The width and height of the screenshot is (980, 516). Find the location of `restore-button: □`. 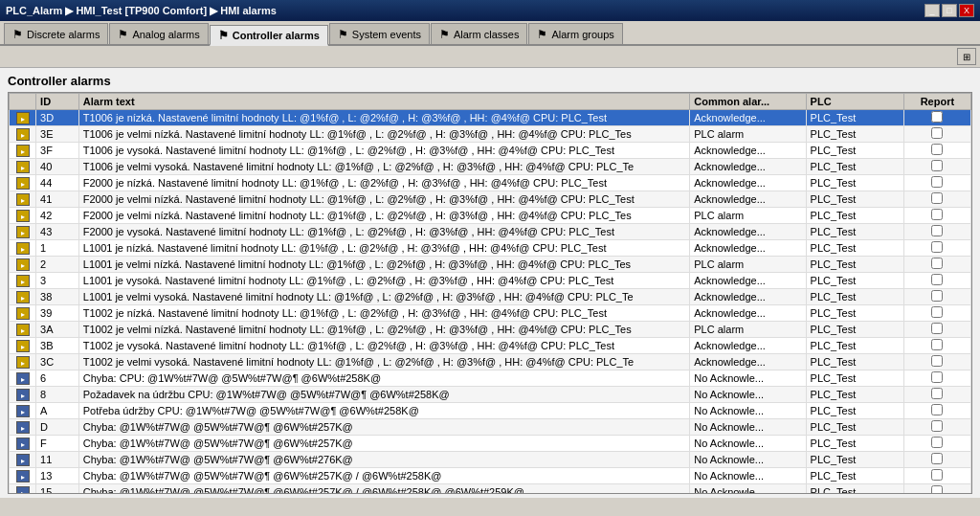

restore-button: □ is located at coordinates (949, 11).